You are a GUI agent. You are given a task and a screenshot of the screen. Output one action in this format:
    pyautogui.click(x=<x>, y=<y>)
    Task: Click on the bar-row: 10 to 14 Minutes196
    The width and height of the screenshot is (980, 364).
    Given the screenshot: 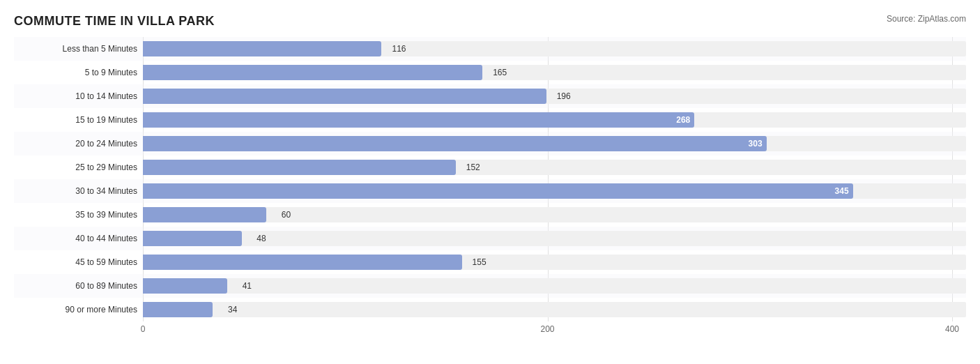 What is the action you would take?
    pyautogui.click(x=490, y=96)
    